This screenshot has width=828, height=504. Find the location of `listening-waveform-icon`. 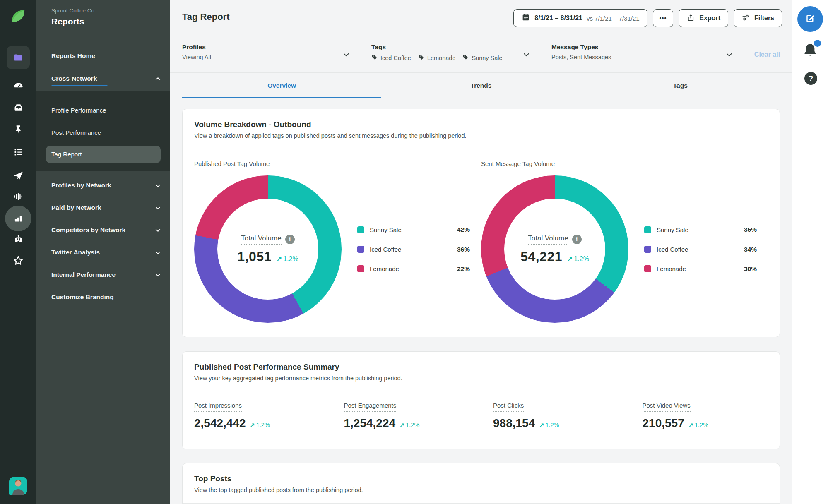

listening-waveform-icon is located at coordinates (18, 197).